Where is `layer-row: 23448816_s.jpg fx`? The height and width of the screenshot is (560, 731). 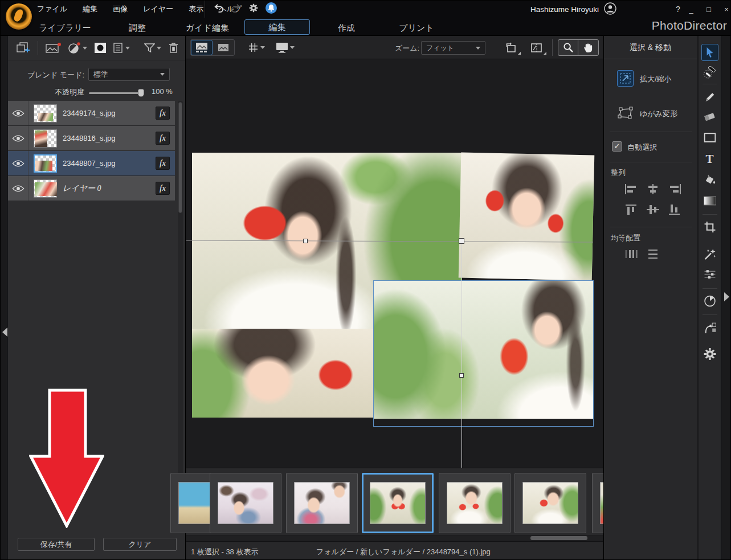 layer-row: 23448816_s.jpg fx is located at coordinates (91, 138).